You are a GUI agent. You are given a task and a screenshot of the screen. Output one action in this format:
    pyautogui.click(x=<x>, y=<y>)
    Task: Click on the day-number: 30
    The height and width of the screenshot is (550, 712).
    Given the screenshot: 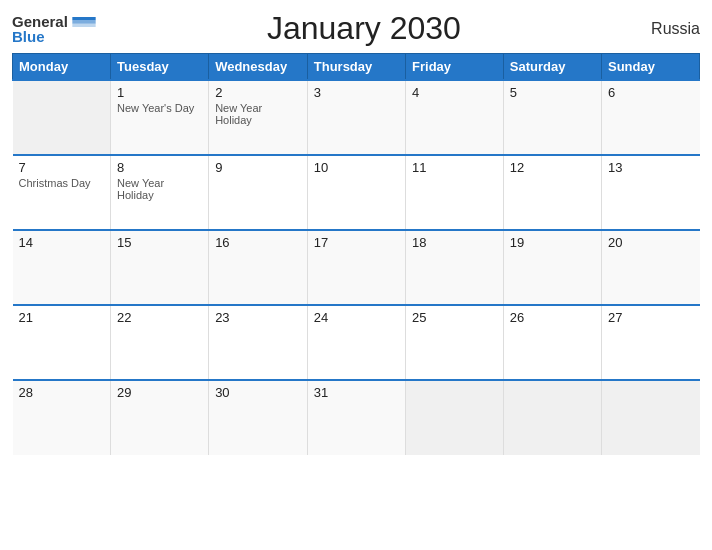 What is the action you would take?
    pyautogui.click(x=258, y=392)
    